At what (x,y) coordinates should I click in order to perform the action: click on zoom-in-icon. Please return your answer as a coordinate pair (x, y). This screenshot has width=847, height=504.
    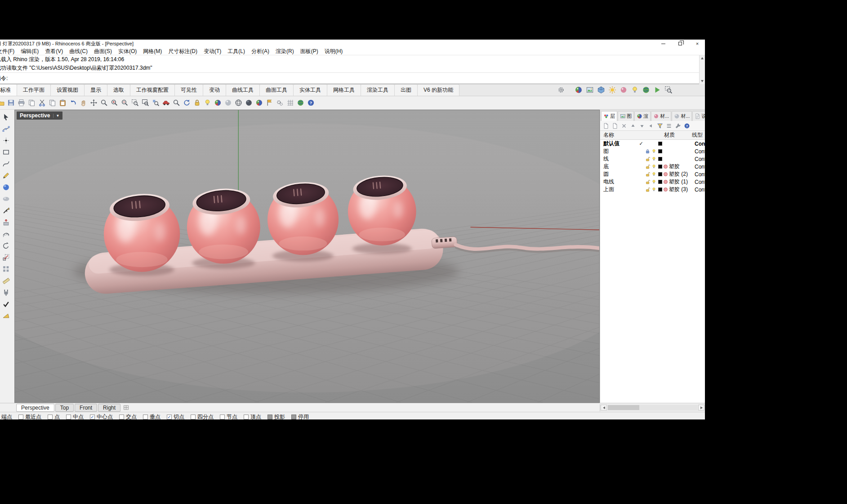
    Looking at the image, I should click on (114, 103).